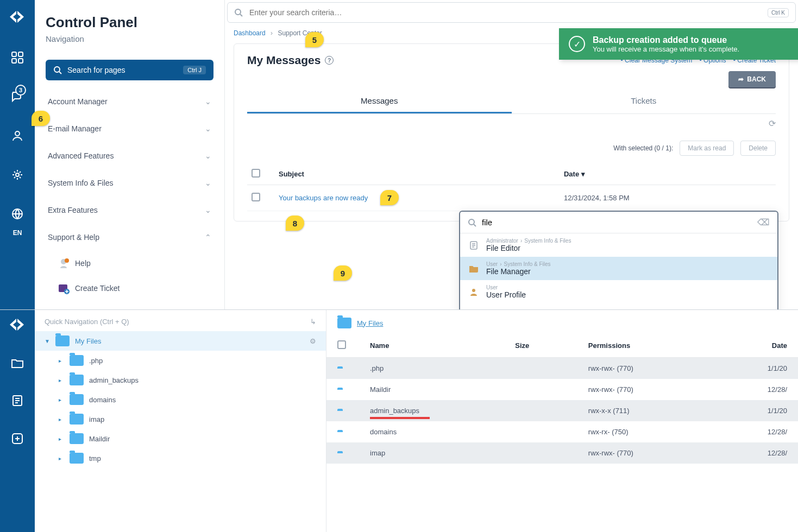 The height and width of the screenshot is (532, 798). What do you see at coordinates (472, 223) in the screenshot?
I see `search-icon` at bounding box center [472, 223].